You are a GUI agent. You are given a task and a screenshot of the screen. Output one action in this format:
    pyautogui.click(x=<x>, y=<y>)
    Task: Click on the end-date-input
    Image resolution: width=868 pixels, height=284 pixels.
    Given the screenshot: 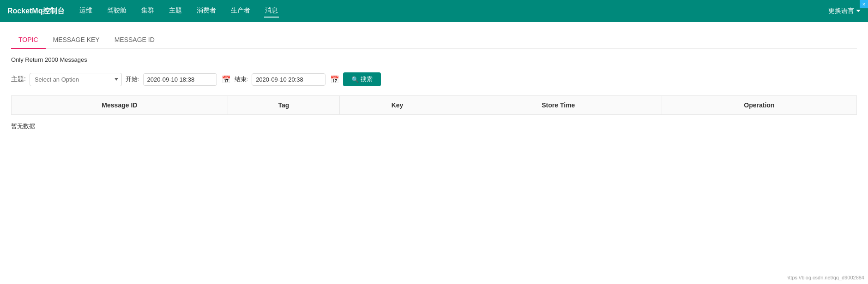 What is the action you would take?
    pyautogui.click(x=289, y=79)
    